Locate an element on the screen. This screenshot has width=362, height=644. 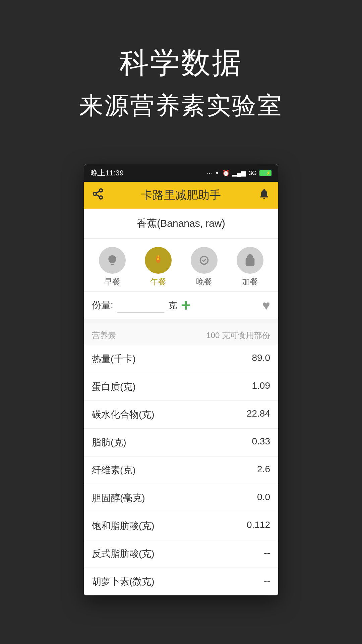
nutrition-name-0: 热量(千卡) is located at coordinates (114, 359).